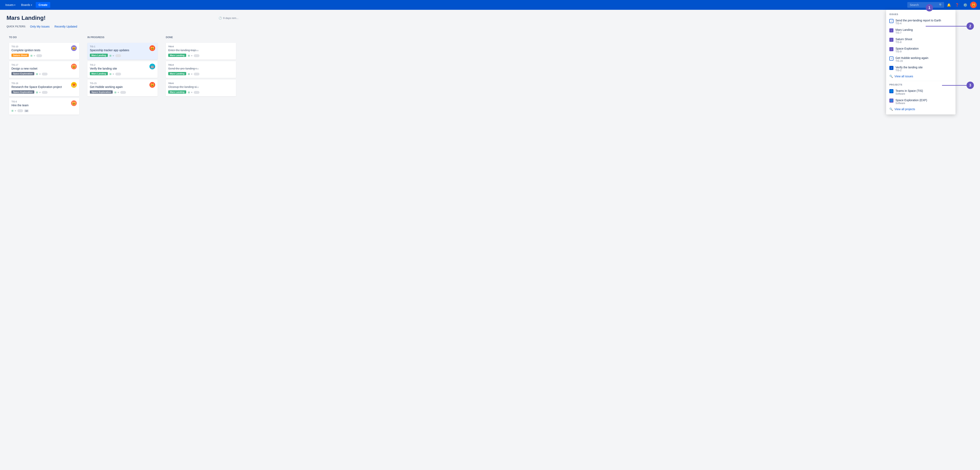 The width and height of the screenshot is (980, 470). Describe the element at coordinates (201, 88) in the screenshot. I see `card: TIS-5Cleanup the landing si...Mars Landi…` at that location.